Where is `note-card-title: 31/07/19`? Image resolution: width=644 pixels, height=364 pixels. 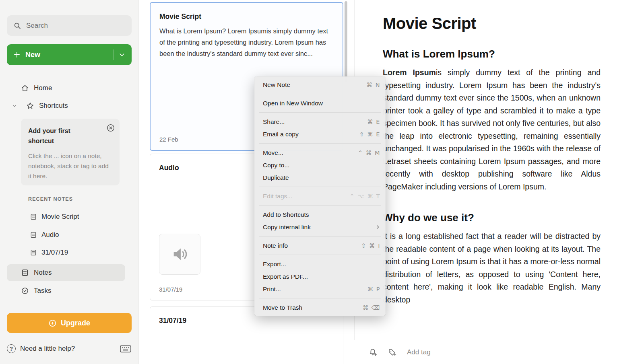
note-card-title: 31/07/19 is located at coordinates (246, 321).